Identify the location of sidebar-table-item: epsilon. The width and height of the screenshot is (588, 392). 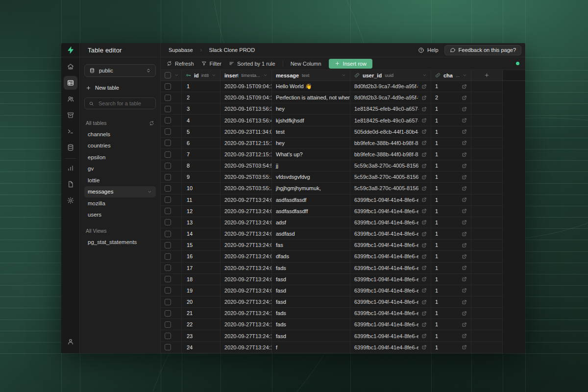
(120, 157).